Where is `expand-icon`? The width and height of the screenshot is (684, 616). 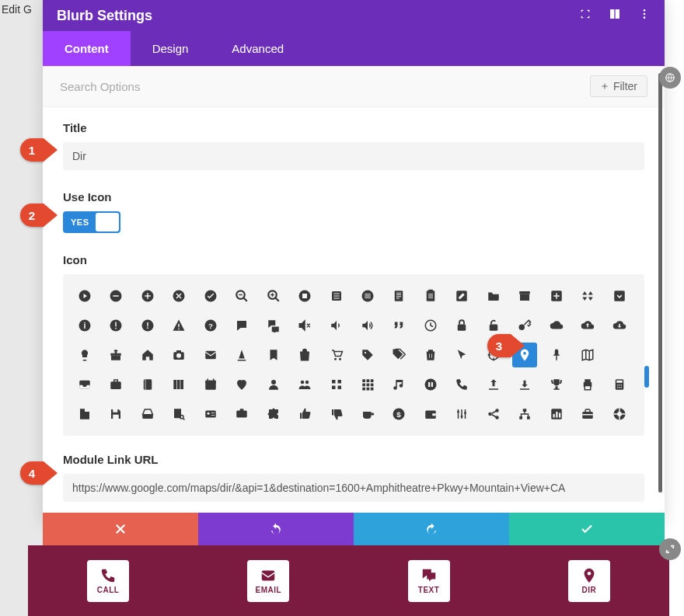 expand-icon is located at coordinates (585, 16).